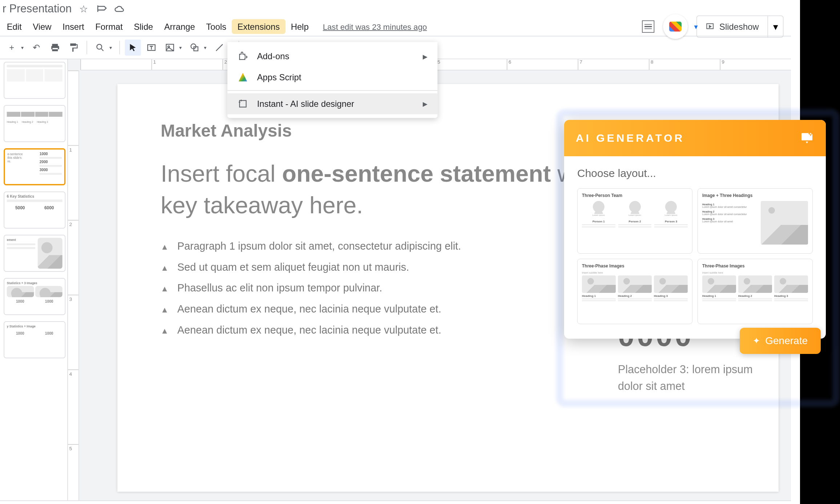  What do you see at coordinates (35, 253) in the screenshot?
I see `thumbnail-img: ement` at bounding box center [35, 253].